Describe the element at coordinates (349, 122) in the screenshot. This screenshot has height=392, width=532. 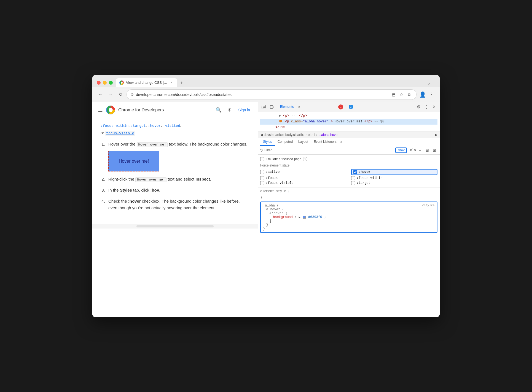
I see `dom-line-selected: <p class="aloha hover" > Hover over me! …` at that location.